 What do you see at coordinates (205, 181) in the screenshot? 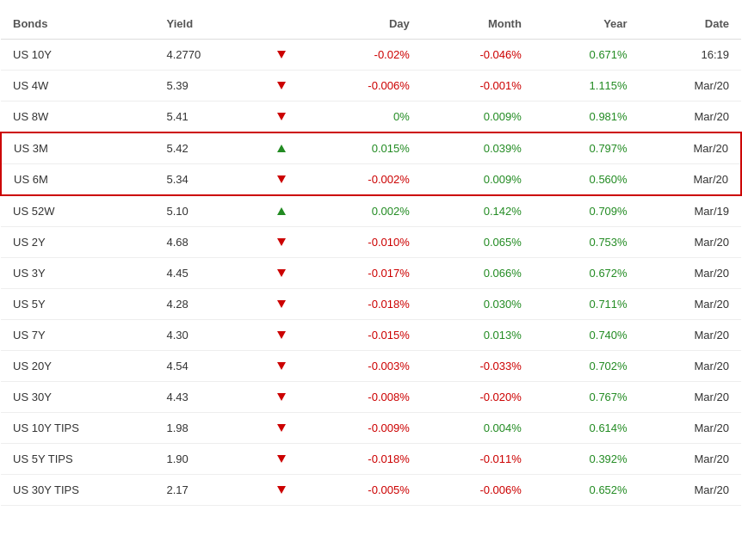
I see `bond-yield: 5.34` at bounding box center [205, 181].